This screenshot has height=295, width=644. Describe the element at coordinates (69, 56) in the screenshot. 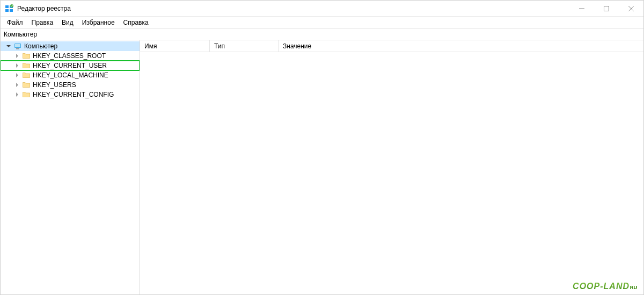

I see `tree-node-label: HKEY_CLASSES_ROOT` at that location.